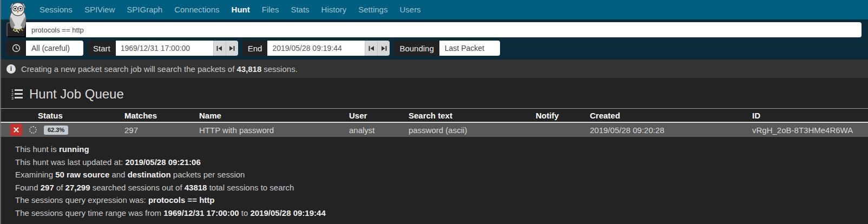  I want to click on main-nav: SessionsSPIViewSPIGraphConnectionsHuntFi…, so click(231, 10).